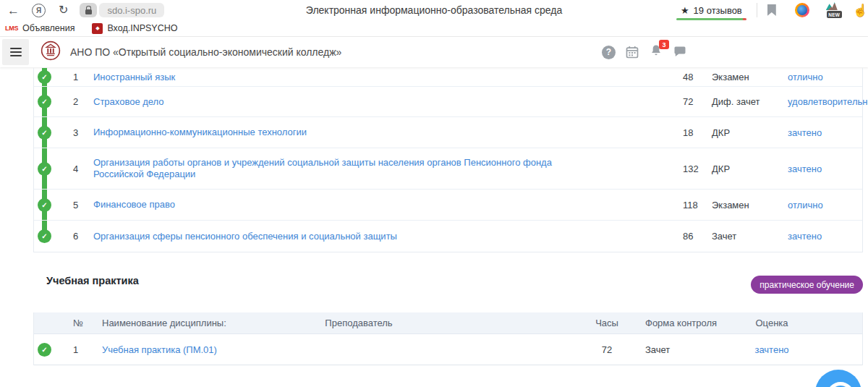 The image size is (868, 387). What do you see at coordinates (88, 323) in the screenshot?
I see `col-number-header: №` at bounding box center [88, 323].